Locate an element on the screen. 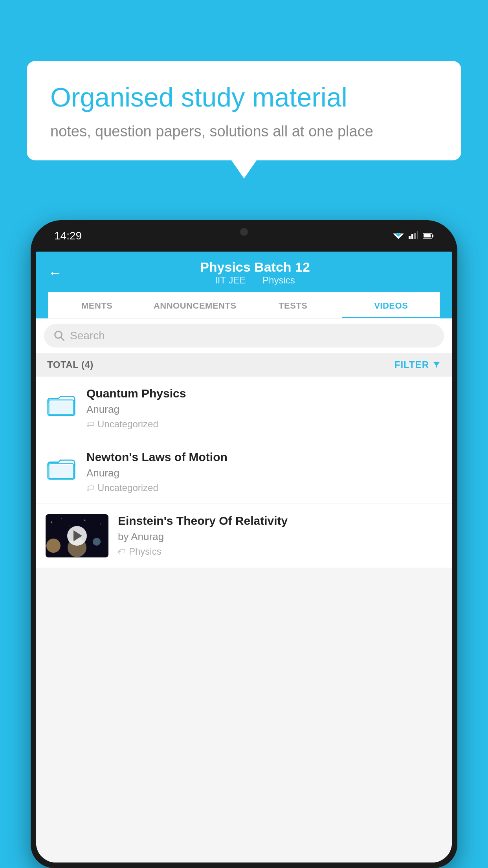  tab-ments: MENTS is located at coordinates (97, 305).